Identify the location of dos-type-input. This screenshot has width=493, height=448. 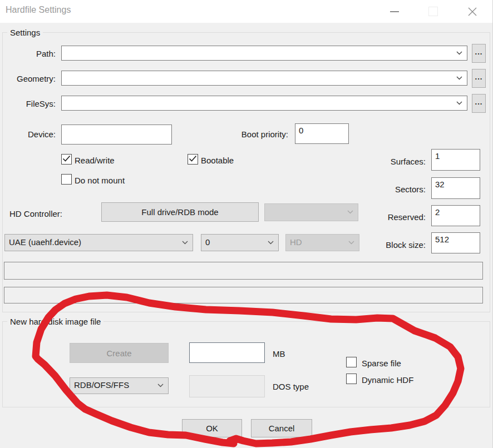
(227, 386).